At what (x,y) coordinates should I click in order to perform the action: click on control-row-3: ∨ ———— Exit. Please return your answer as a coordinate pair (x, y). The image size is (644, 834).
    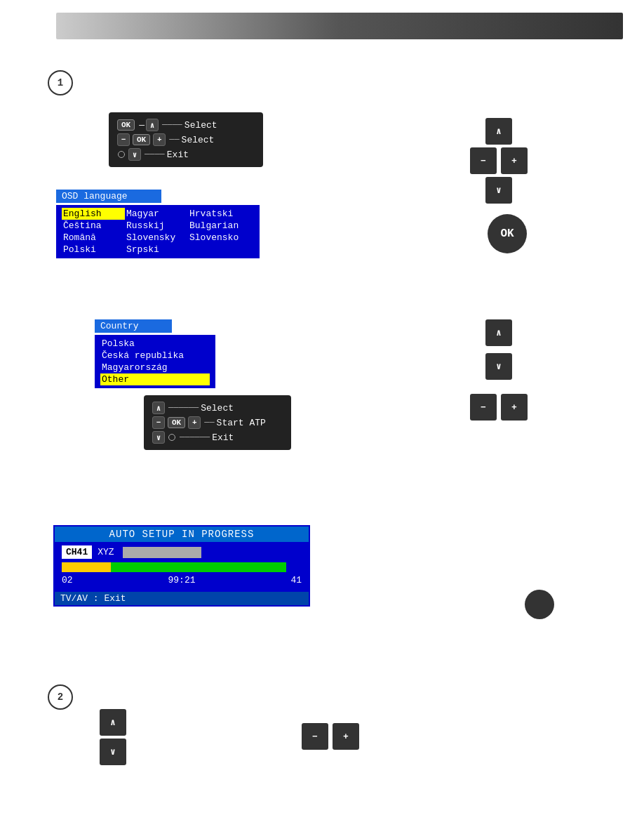
    Looking at the image, I should click on (186, 154).